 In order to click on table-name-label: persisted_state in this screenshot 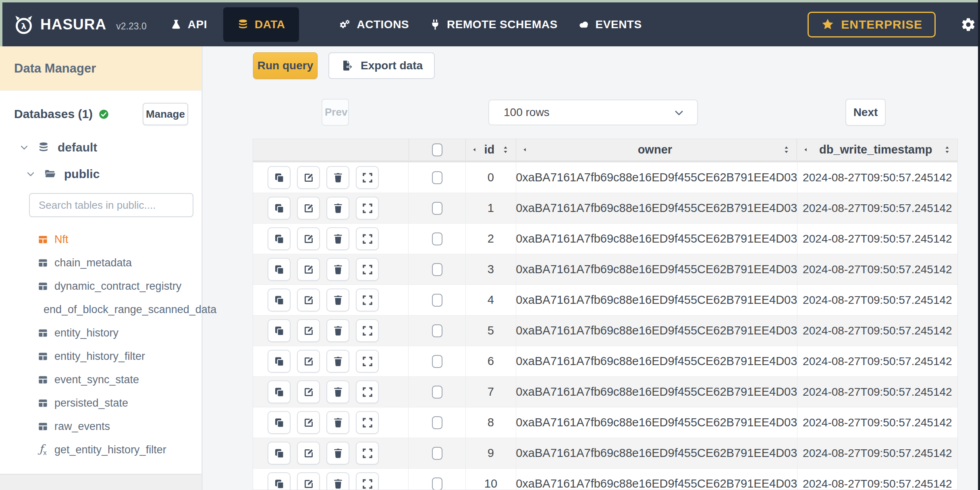, I will do `click(91, 403)`.